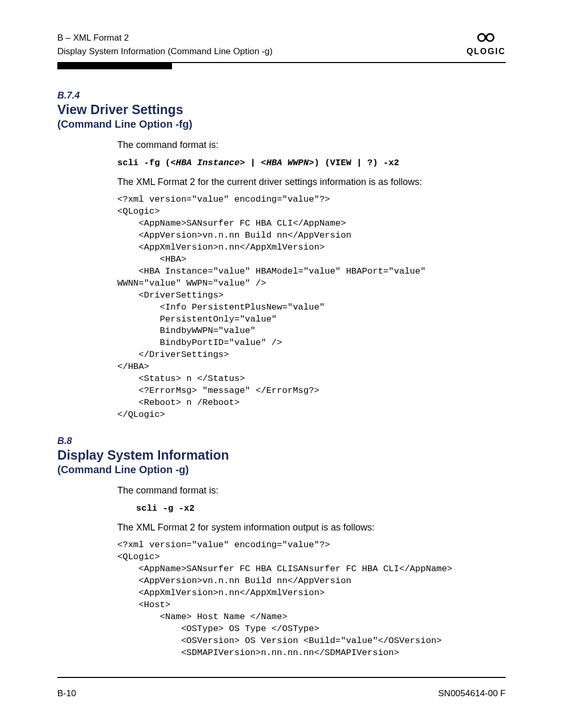 The image size is (563, 728). What do you see at coordinates (321, 509) in the screenshot?
I see `section2-command: scli -g -x2` at bounding box center [321, 509].